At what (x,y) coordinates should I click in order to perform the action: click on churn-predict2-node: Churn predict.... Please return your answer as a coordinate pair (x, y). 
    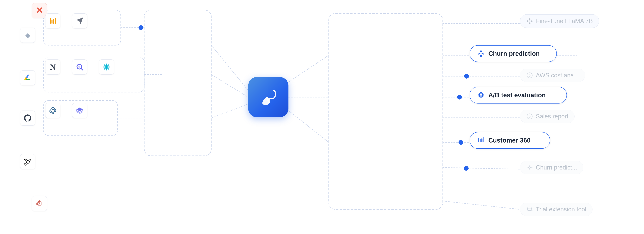
    Looking at the image, I should click on (552, 168).